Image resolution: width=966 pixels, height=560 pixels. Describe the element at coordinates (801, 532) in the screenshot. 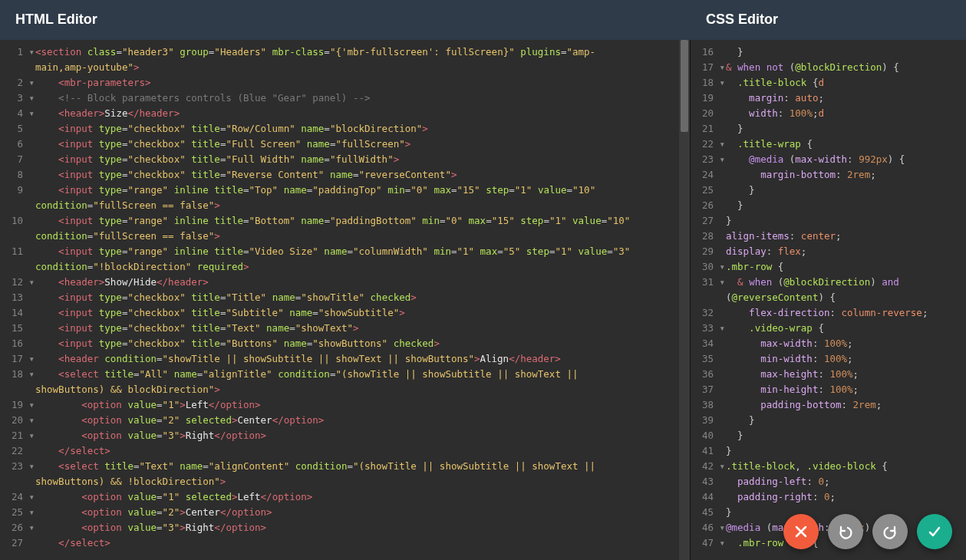

I see `close-icon` at that location.